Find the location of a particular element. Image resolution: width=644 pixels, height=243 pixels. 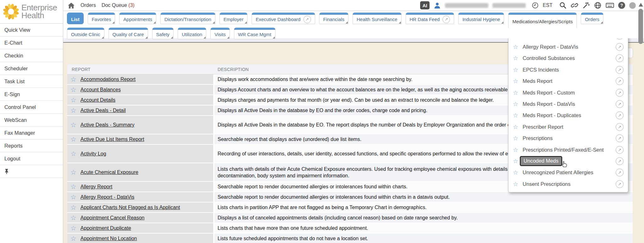

report-link-active-deals-detail: Active Deals - Detail is located at coordinates (103, 111).